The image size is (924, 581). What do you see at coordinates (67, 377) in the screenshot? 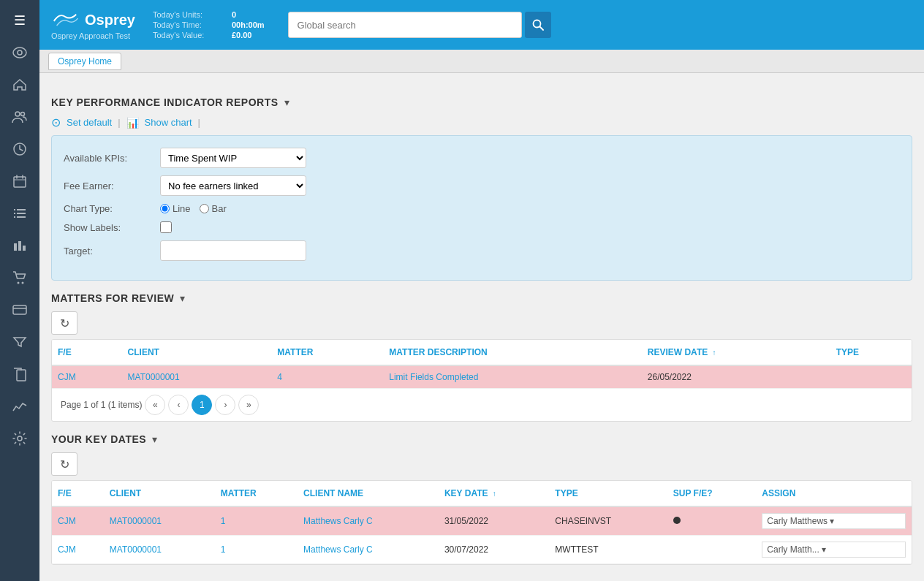
I see `fe-link: CJM` at bounding box center [67, 377].